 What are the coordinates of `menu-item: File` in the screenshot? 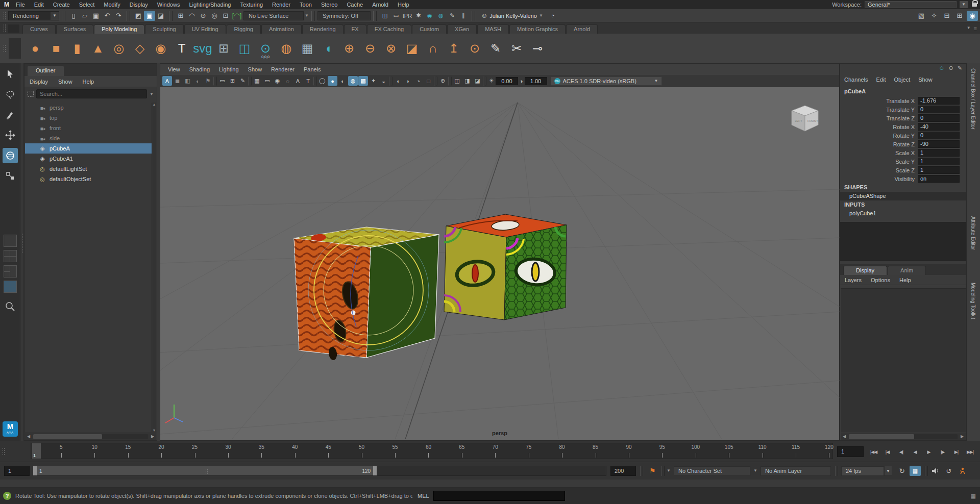 It's located at (20, 5).